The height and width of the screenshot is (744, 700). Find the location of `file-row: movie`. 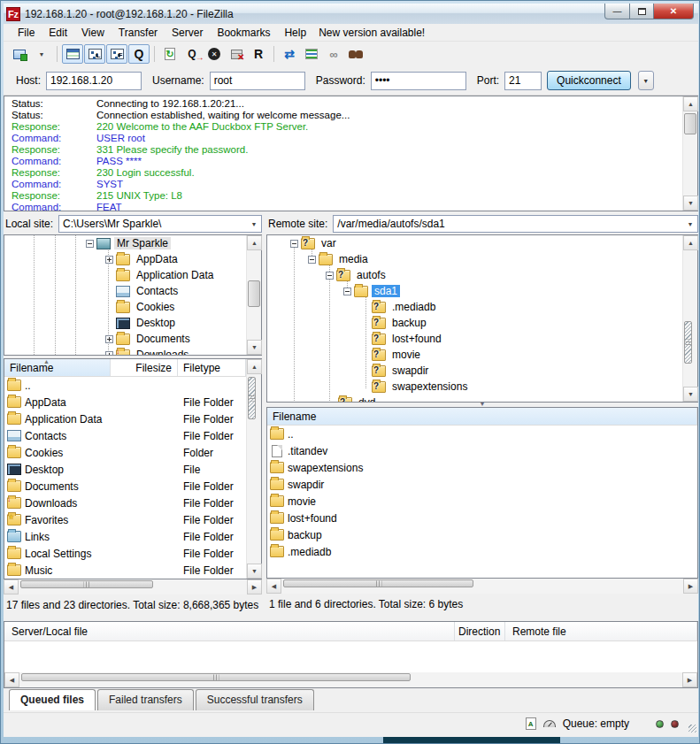

file-row: movie is located at coordinates (482, 501).